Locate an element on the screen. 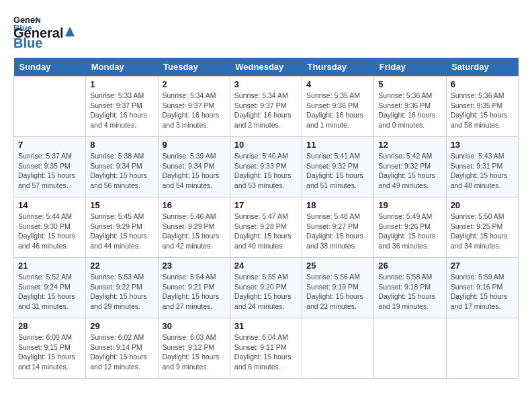 Image resolution: width=532 pixels, height=411 pixels. day-info: Sunrise: 5:55 AM Sunset: 9:20 PM Dayligh… is located at coordinates (266, 291).